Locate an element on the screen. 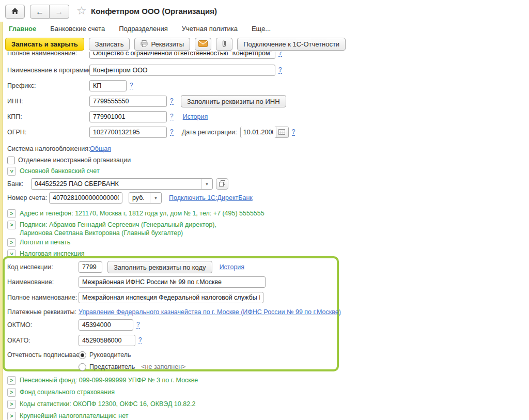 This screenshot has height=420, width=529. calendar-button is located at coordinates (282, 132).